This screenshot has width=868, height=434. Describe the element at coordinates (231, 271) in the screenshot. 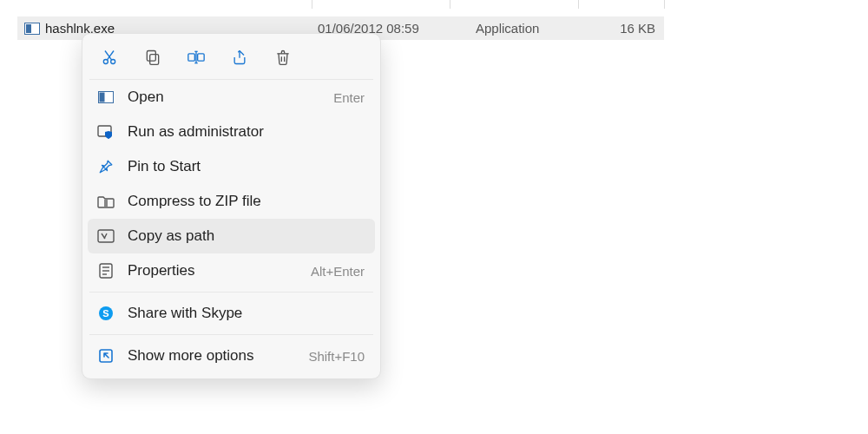

I see `menu-properties: Properties Alt+Enter` at that location.